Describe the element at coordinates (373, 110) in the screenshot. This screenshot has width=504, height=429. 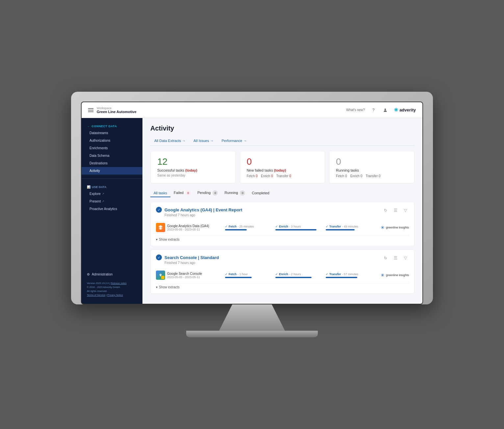
I see `help-icon: ?` at that location.